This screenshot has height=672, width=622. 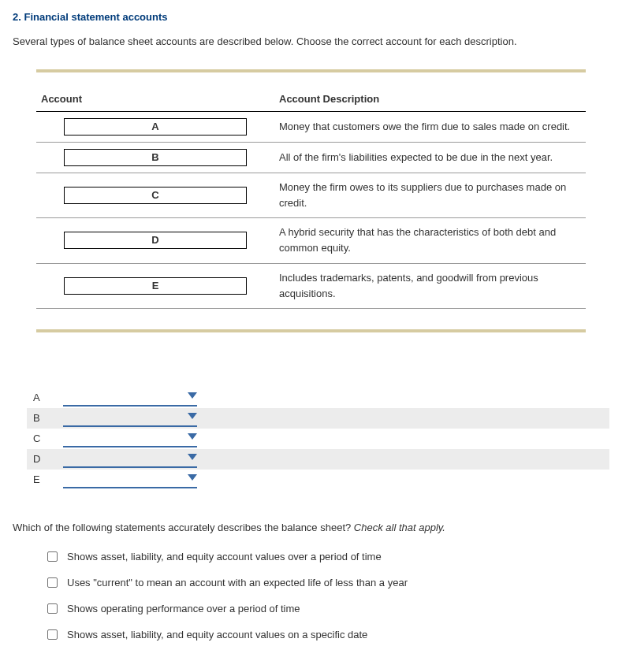 I want to click on slot-a: A, so click(x=155, y=127).